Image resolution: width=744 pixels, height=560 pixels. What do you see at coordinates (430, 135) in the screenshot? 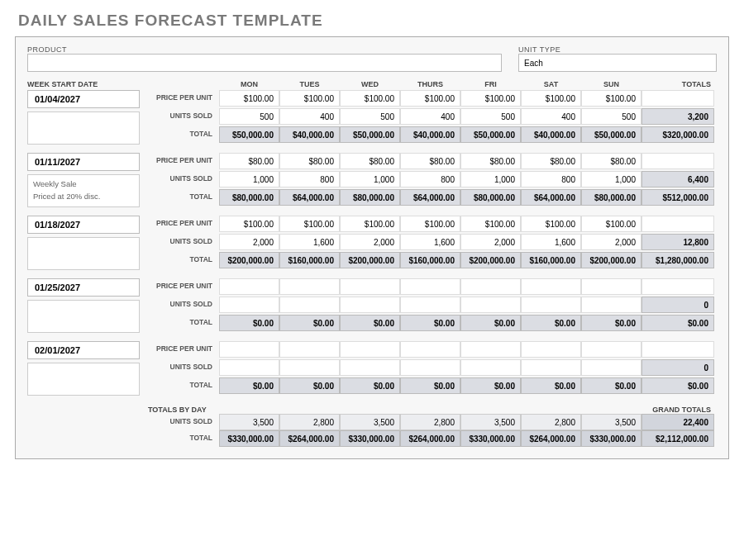
I see `total-cell: $40,000.00` at bounding box center [430, 135].